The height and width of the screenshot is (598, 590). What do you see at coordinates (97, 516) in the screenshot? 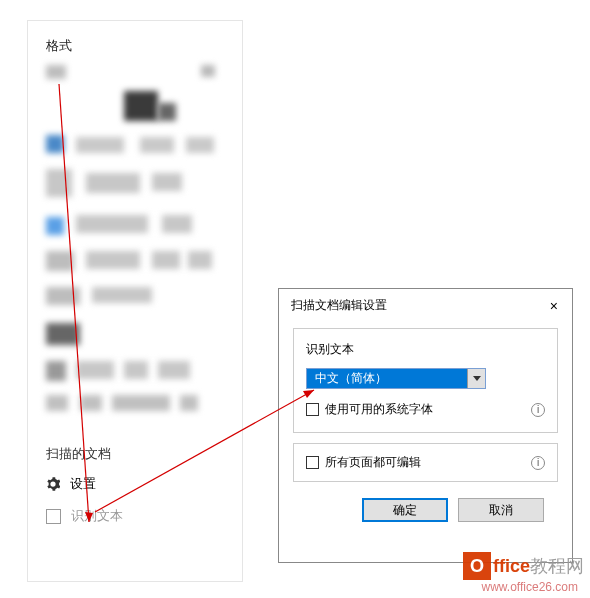
I see `recognize-text-label: 识别文本` at bounding box center [97, 516].